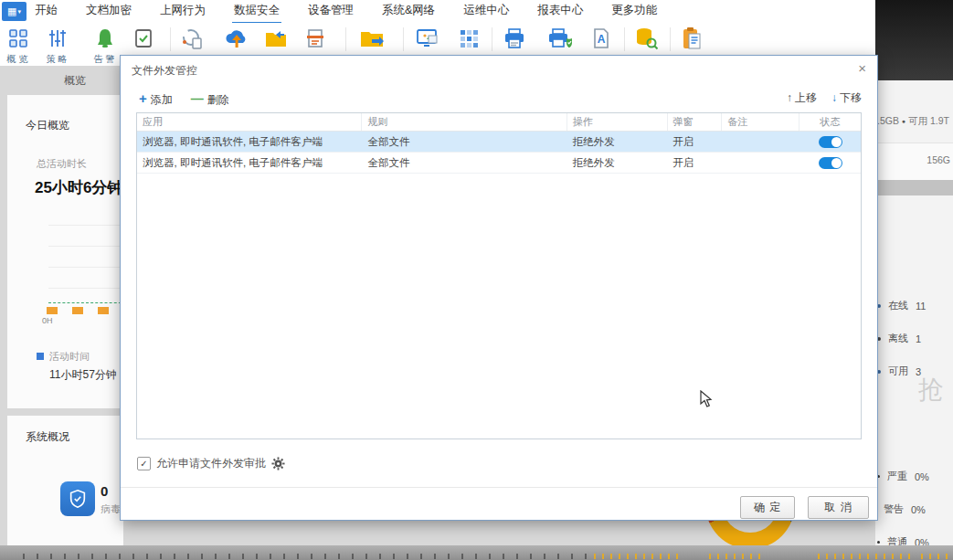 Image resolution: width=953 pixels, height=560 pixels. What do you see at coordinates (315, 38) in the screenshot?
I see `print-document-icon` at bounding box center [315, 38].